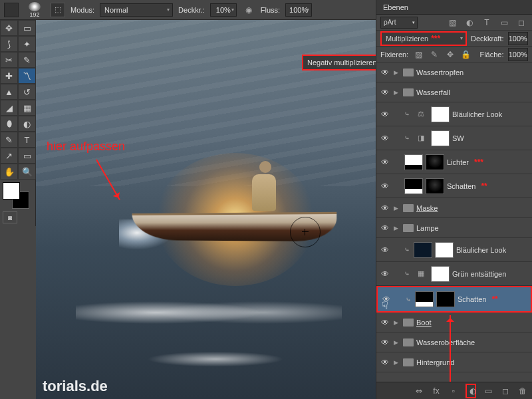 The image size is (532, 399). What do you see at coordinates (487, 23) in the screenshot?
I see `filter-type-icon: T` at bounding box center [487, 23].